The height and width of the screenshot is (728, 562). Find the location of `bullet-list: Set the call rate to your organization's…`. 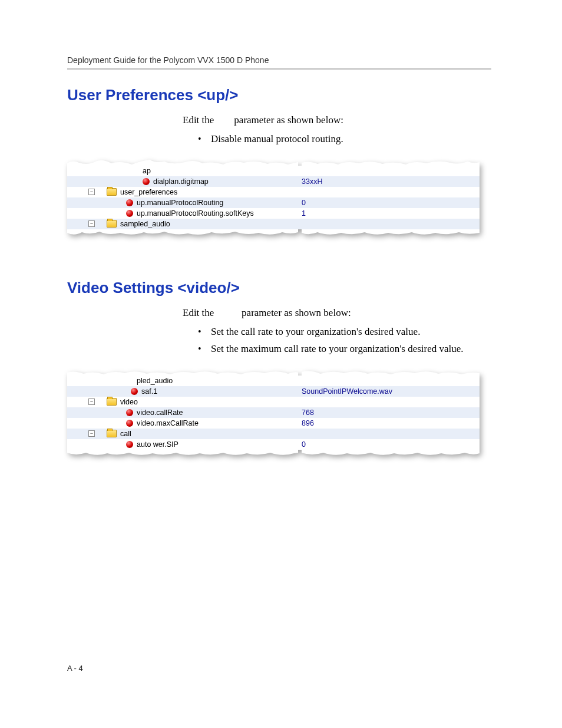

bullet-list: Set the call rate to your organization's… is located at coordinates (345, 341).